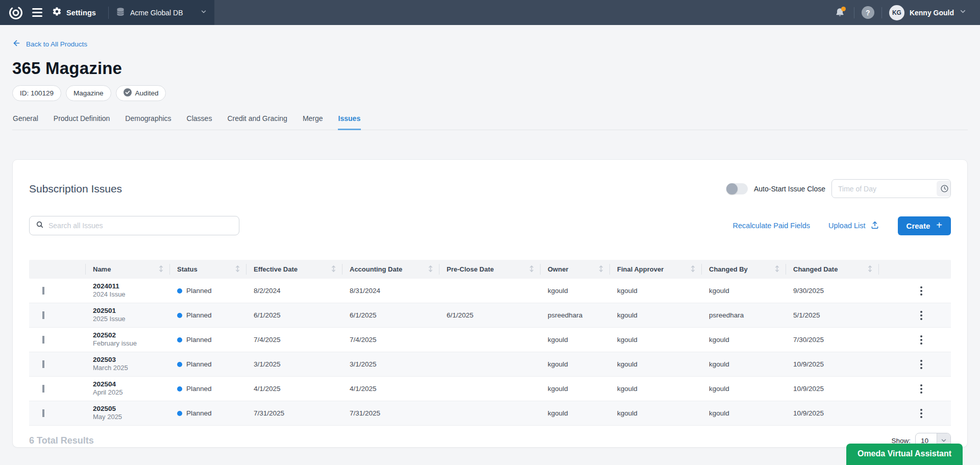 This screenshot has height=465, width=980. What do you see at coordinates (915, 270) in the screenshot?
I see `header-actions-cell` at bounding box center [915, 270].